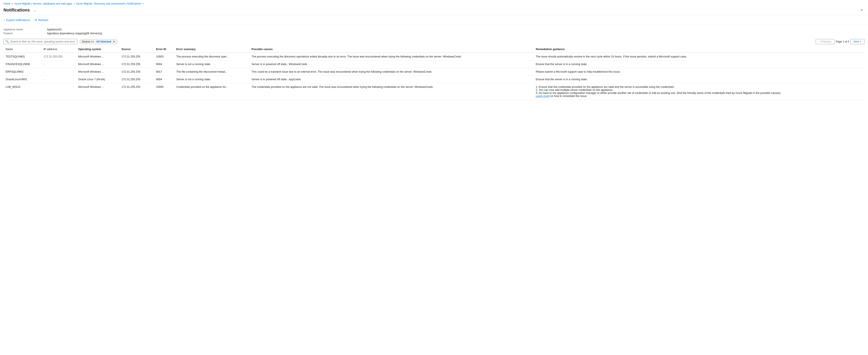  Describe the element at coordinates (434, 31) in the screenshot. I see `info-section: Appliance name Appliance01 Feature Agent…` at that location.